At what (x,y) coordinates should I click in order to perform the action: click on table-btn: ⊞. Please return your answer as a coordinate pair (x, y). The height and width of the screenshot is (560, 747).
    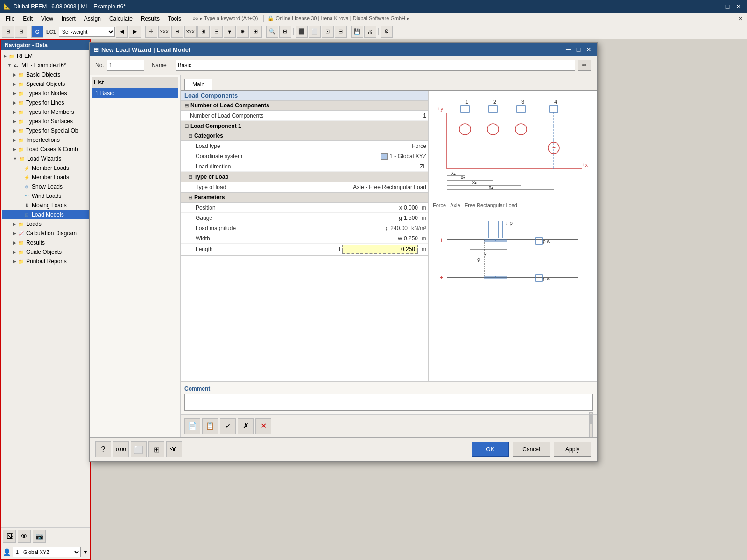
    Looking at the image, I should click on (156, 449).